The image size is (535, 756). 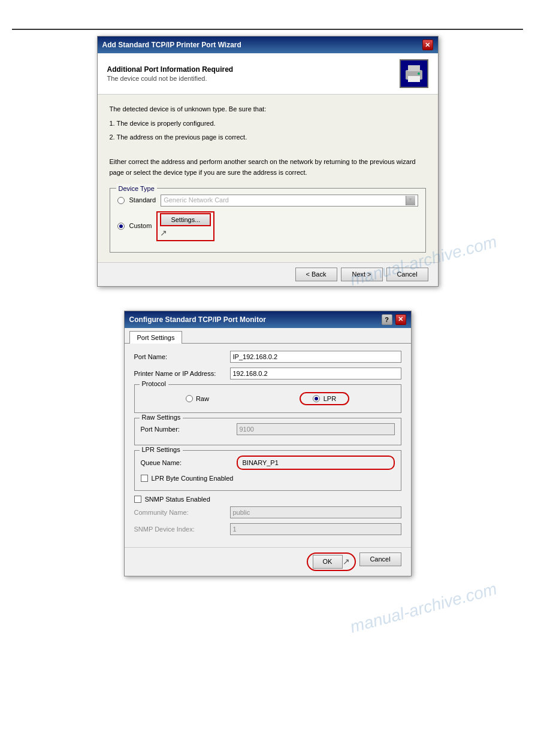 I want to click on settings-btn-wrapper: Settings... ↗, so click(x=186, y=226).